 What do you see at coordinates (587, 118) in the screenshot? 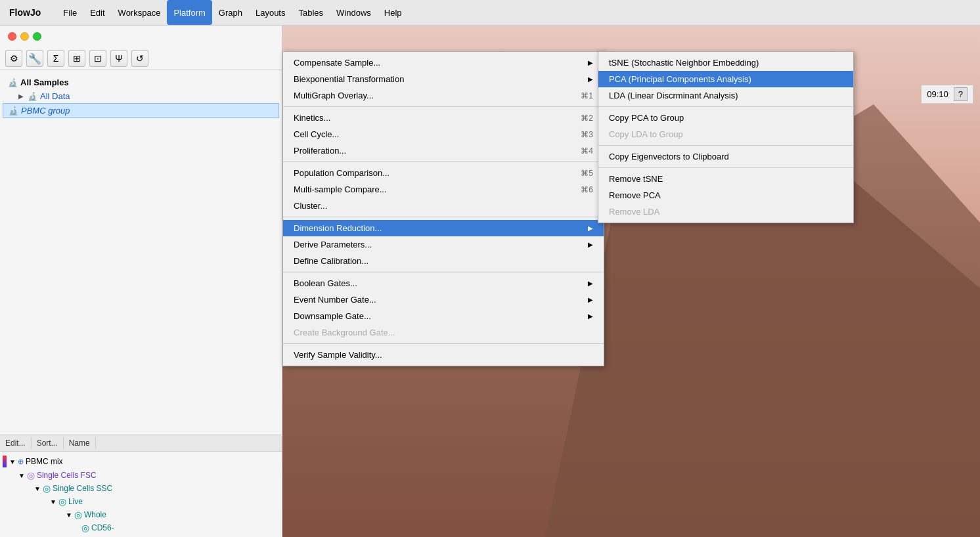
I see `kinetics-shortcut: ⌘2` at bounding box center [587, 118].